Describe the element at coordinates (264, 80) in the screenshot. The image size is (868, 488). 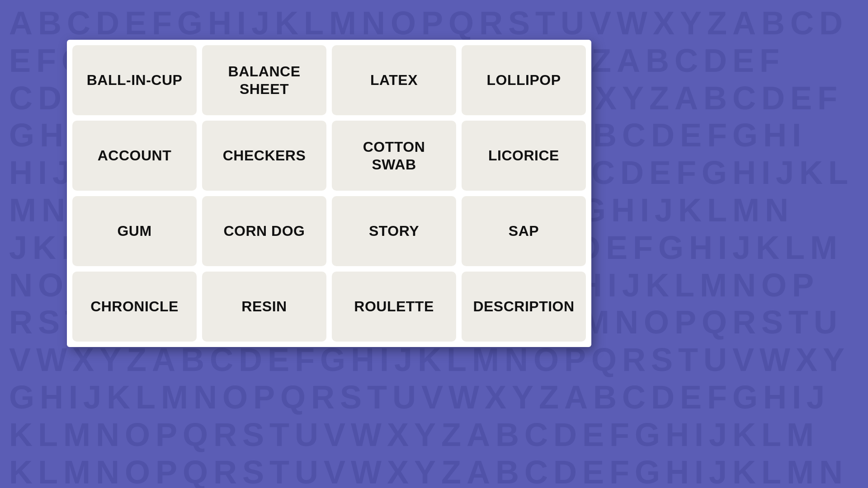
I see `card-label-balance-sheet: BALANCE SHEET` at that location.